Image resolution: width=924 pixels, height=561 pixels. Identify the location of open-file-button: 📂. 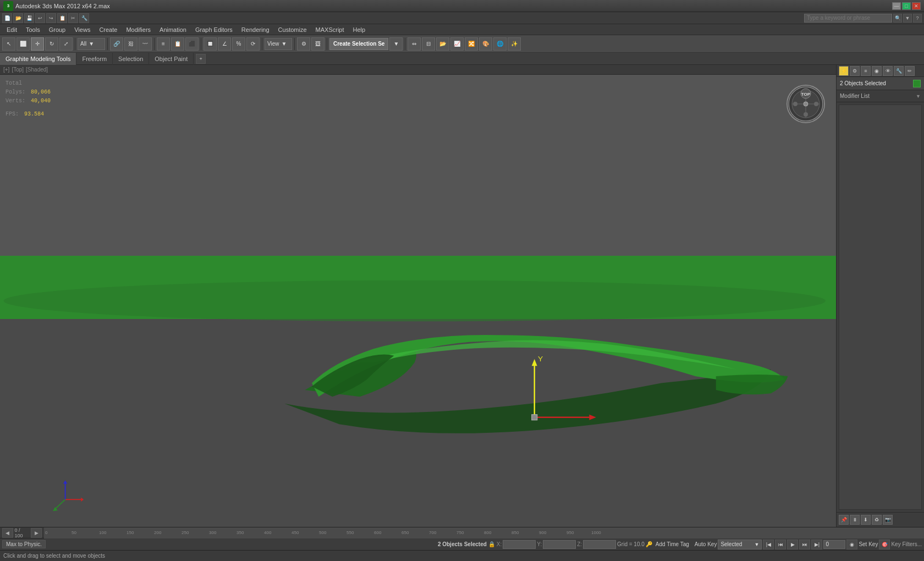
(18, 18).